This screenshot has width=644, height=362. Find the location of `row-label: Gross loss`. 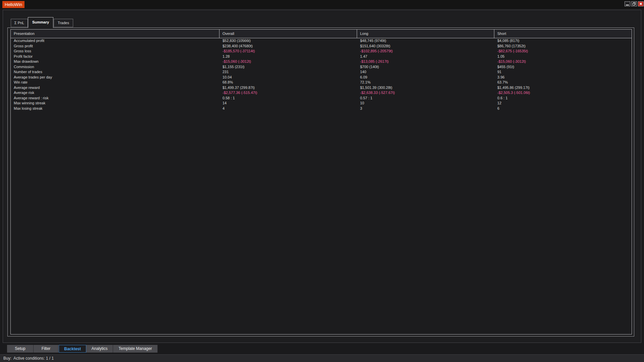

row-label: Gross loss is located at coordinates (115, 51).